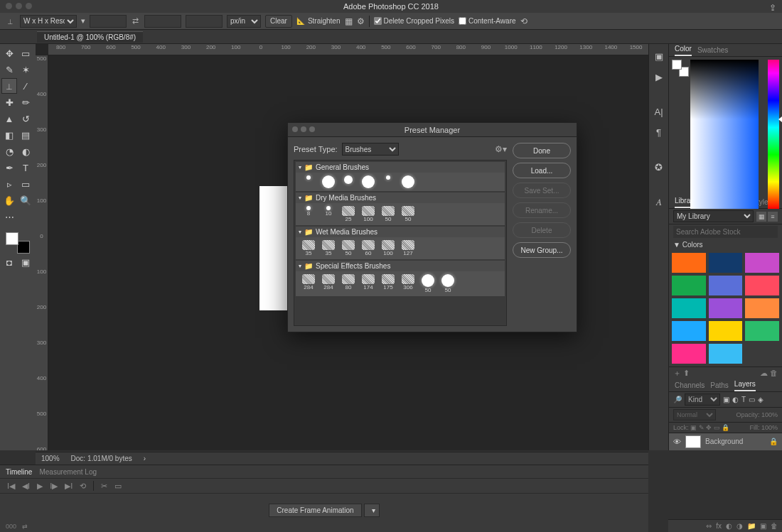 The image size is (782, 532). What do you see at coordinates (542, 230) in the screenshot?
I see `delete-button: Delete` at bounding box center [542, 230].